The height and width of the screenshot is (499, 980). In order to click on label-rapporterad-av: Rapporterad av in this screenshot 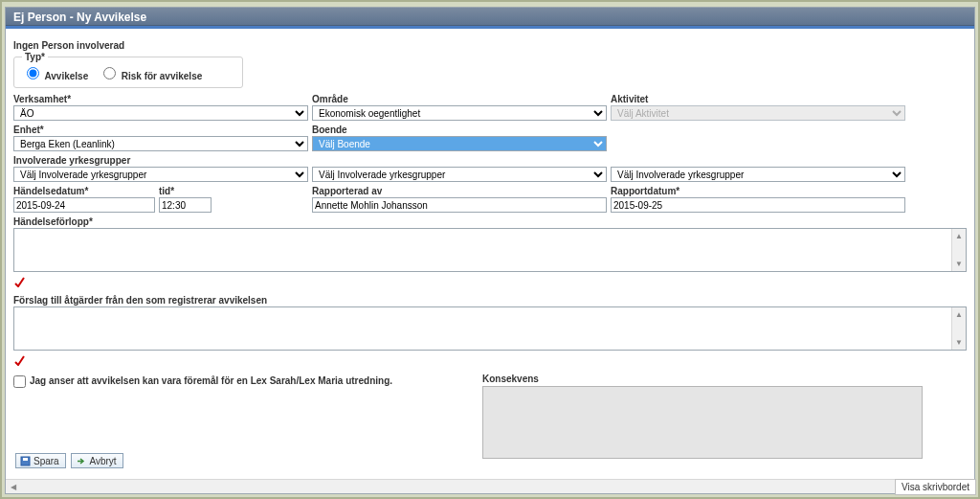, I will do `click(459, 192)`.